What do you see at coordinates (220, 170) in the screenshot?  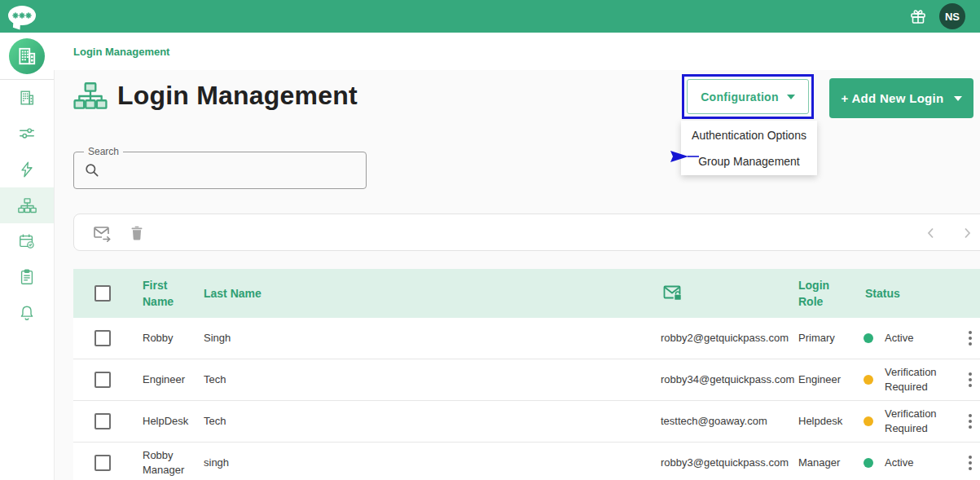 I see `search-field: Search` at bounding box center [220, 170].